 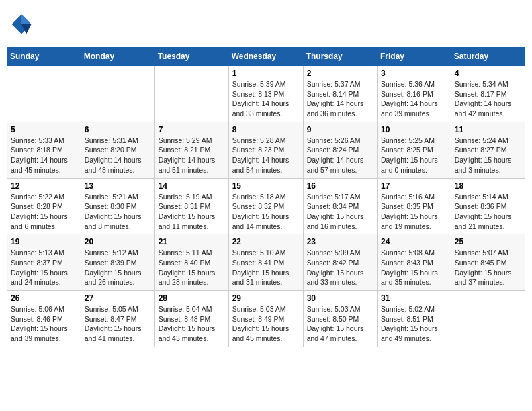 I want to click on day-number: 23, so click(x=340, y=242).